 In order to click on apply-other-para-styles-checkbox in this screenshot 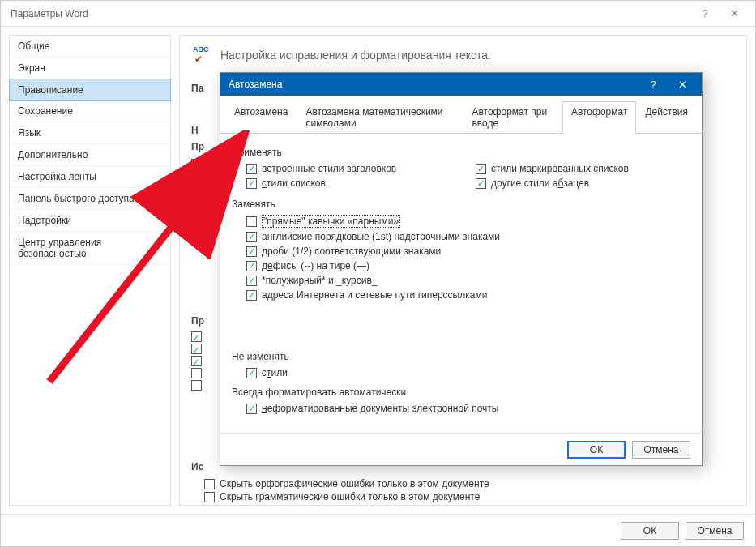, I will do `click(481, 183)`.